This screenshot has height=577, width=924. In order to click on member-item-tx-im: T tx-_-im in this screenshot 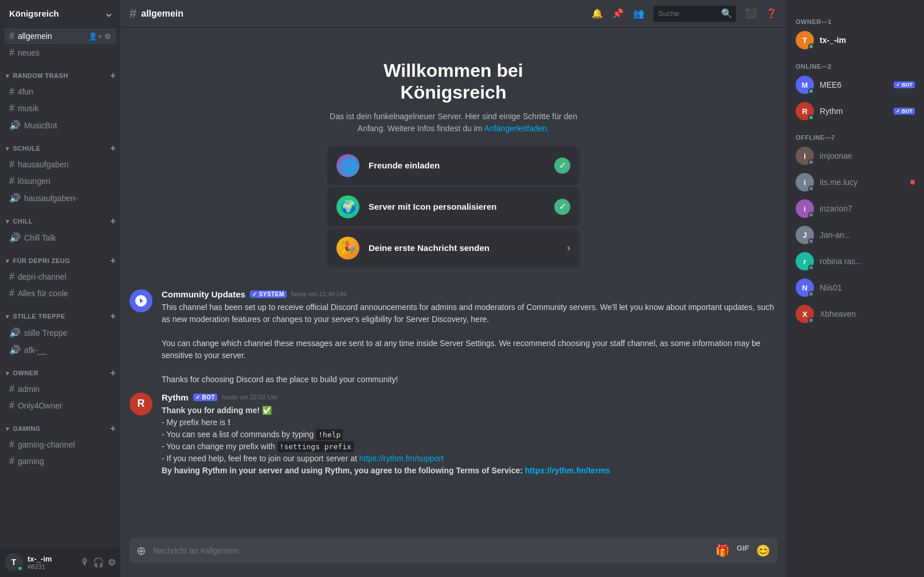, I will do `click(855, 40)`.